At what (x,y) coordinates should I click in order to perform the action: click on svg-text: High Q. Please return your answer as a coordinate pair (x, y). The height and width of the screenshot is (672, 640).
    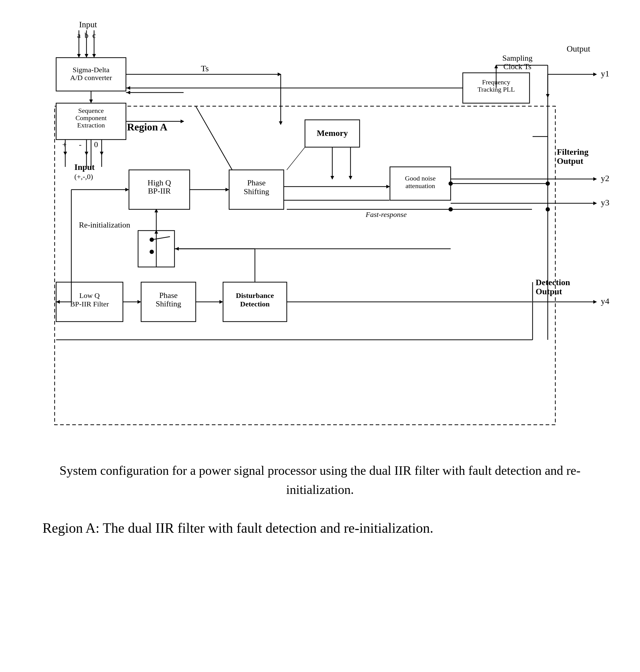
    Looking at the image, I should click on (159, 183).